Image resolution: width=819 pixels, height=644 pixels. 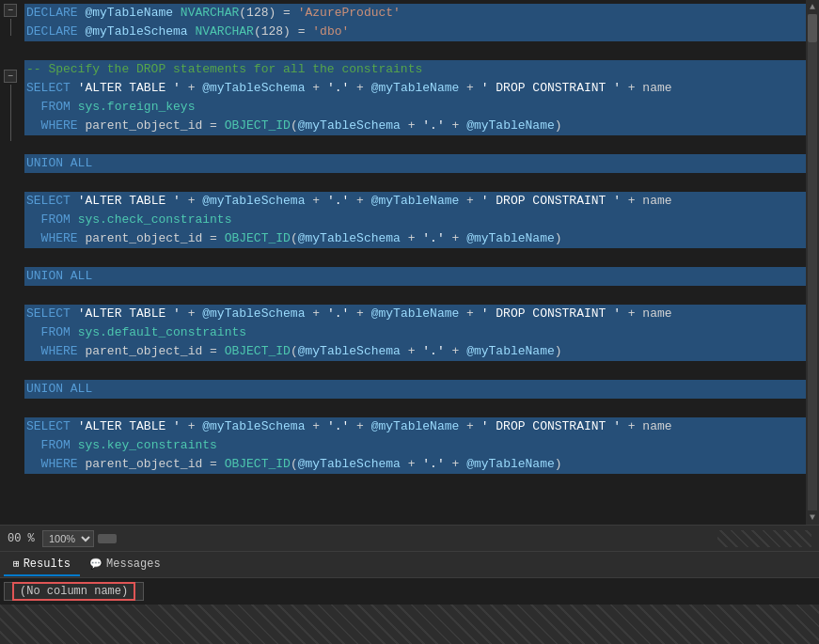 I want to click on scrollbar-horizontal, so click(x=406, y=539).